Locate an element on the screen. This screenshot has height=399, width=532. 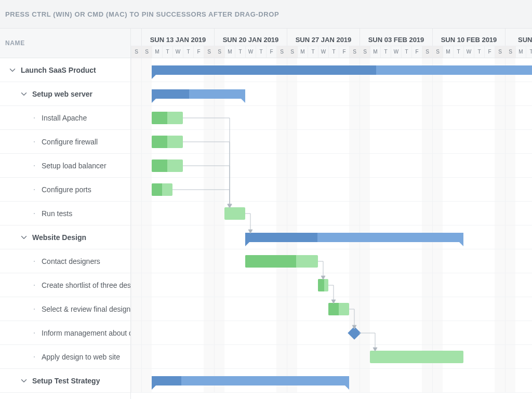
task-row: ·Contact designers is located at coordinates (65, 261).